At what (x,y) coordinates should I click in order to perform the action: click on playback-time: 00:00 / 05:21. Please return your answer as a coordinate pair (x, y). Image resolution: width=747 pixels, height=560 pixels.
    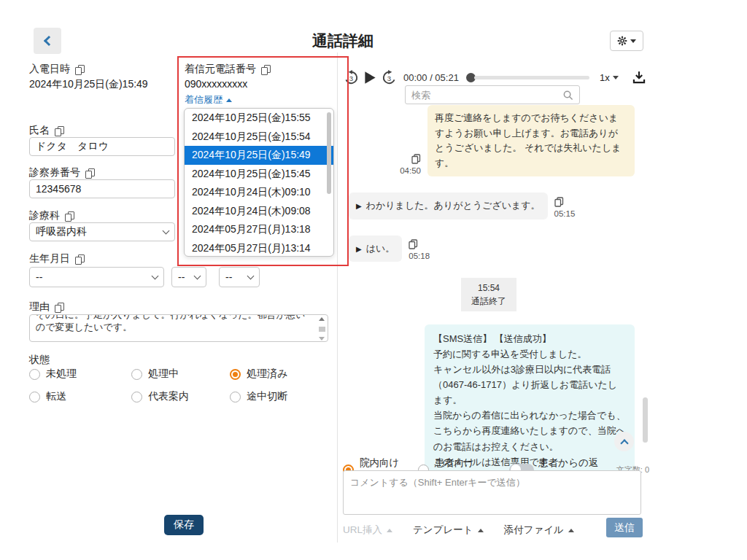
    Looking at the image, I should click on (431, 77).